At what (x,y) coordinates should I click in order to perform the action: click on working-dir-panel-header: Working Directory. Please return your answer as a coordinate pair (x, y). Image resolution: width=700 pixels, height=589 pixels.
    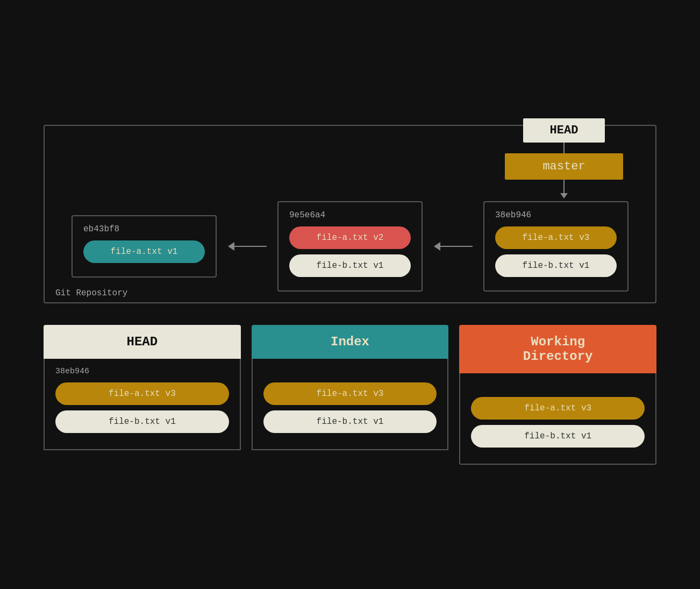
    Looking at the image, I should click on (558, 349).